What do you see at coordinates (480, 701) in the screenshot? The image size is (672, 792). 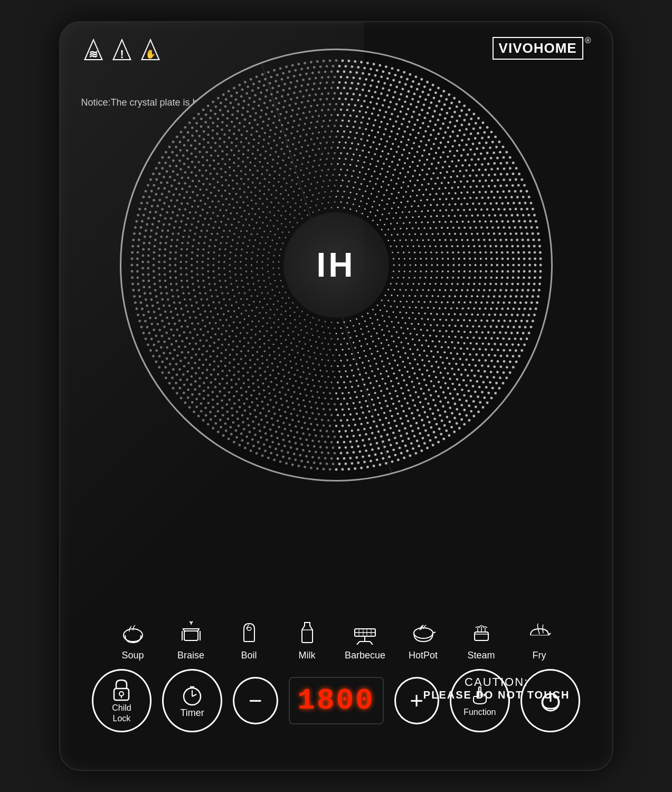 I see `function-button: Function` at bounding box center [480, 701].